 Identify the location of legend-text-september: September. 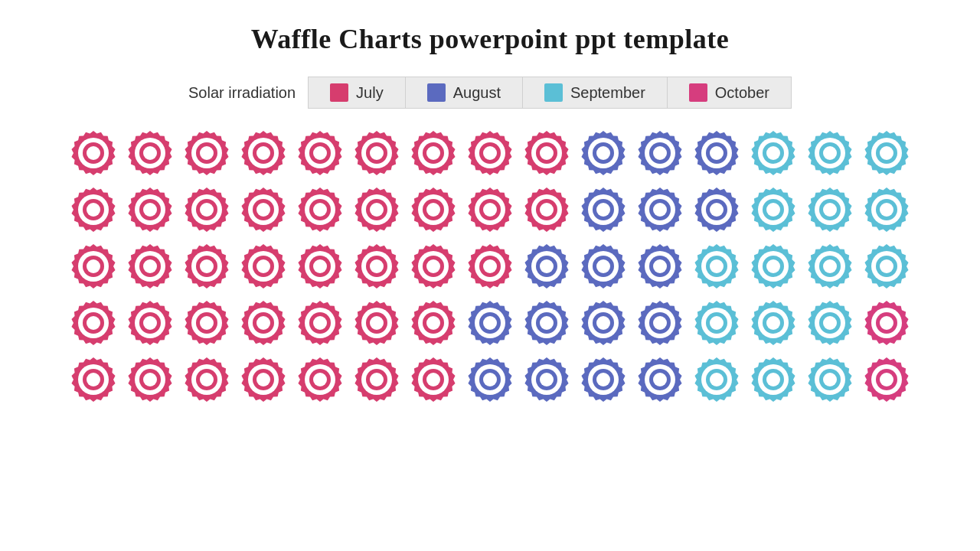
(608, 93).